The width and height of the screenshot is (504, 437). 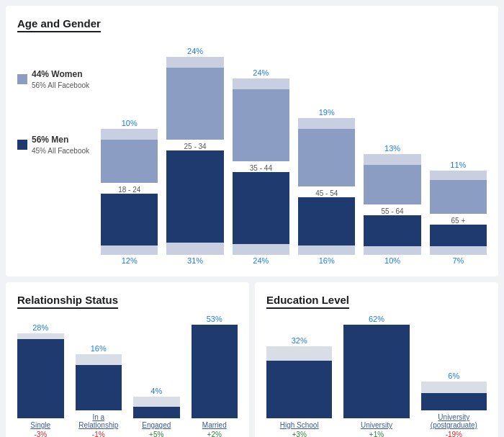 What do you see at coordinates (157, 380) in the screenshot?
I see `bar-col-2: 4%Engaged+5%` at bounding box center [157, 380].